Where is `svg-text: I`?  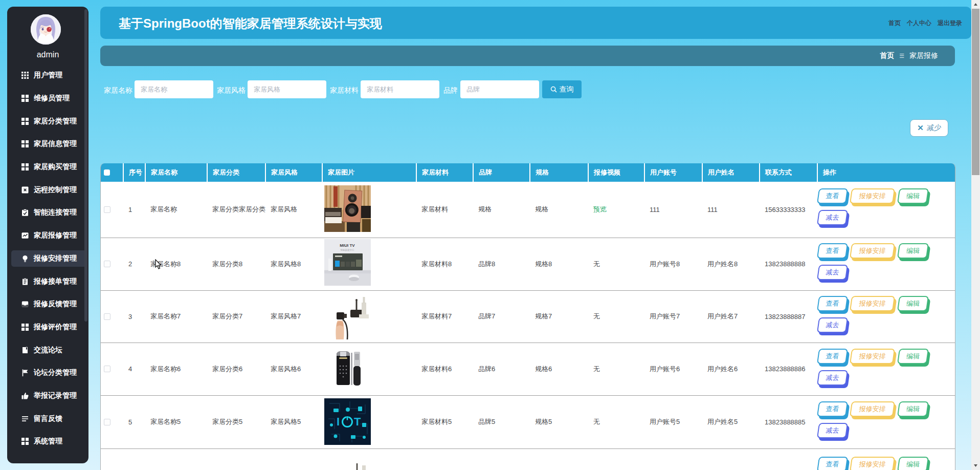
svg-text: I is located at coordinates (338, 422).